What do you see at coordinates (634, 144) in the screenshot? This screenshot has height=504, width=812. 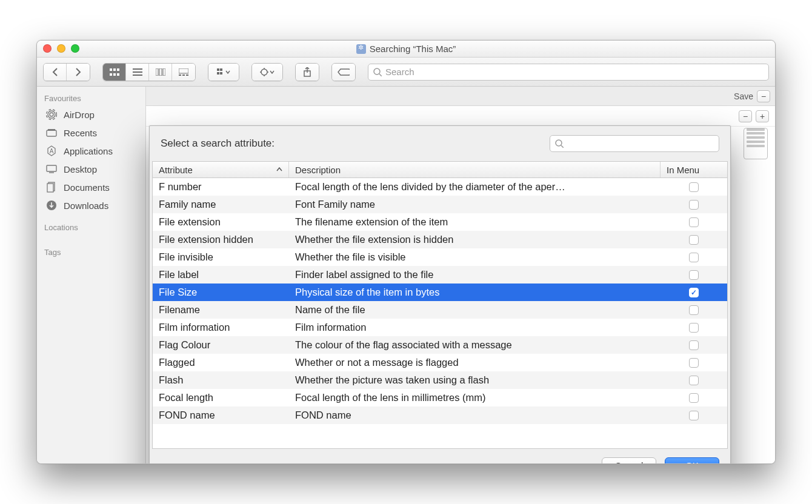 I see `attribute-search-field` at bounding box center [634, 144].